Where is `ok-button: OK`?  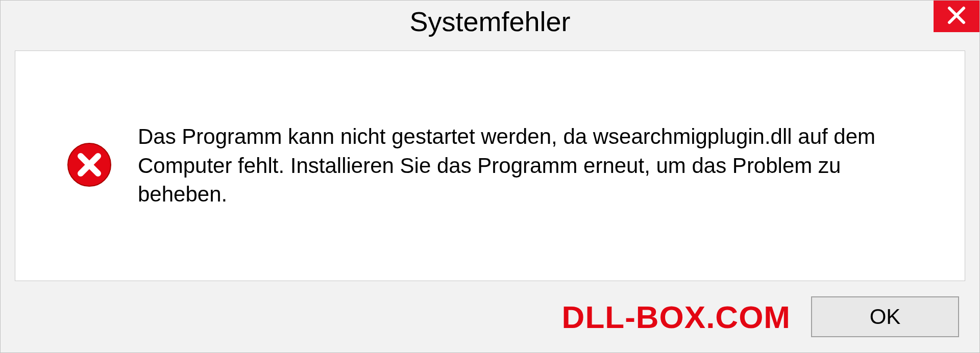
ok-button: OK is located at coordinates (885, 317).